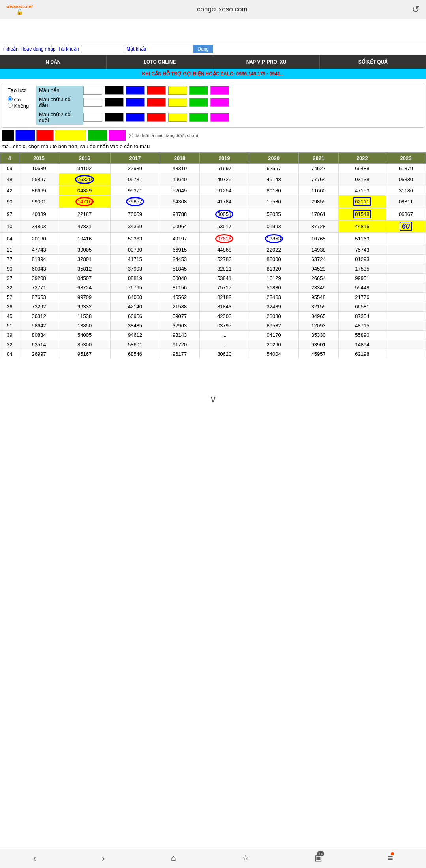  Describe the element at coordinates (213, 297) in the screenshot. I see `table-row: 52 87653 99709 64060 45562 82182 28463 9…` at that location.